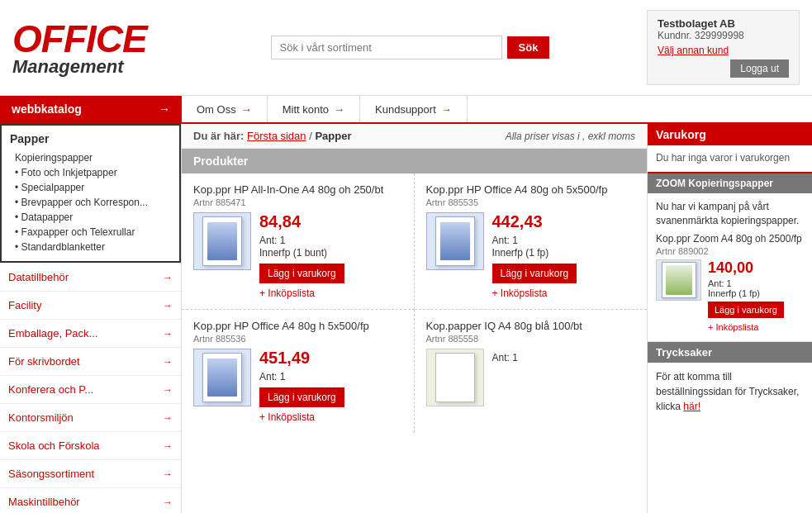 The height and width of the screenshot is (513, 812). What do you see at coordinates (168, 306) in the screenshot?
I see `sidebar-facility-arrow: →` at bounding box center [168, 306].